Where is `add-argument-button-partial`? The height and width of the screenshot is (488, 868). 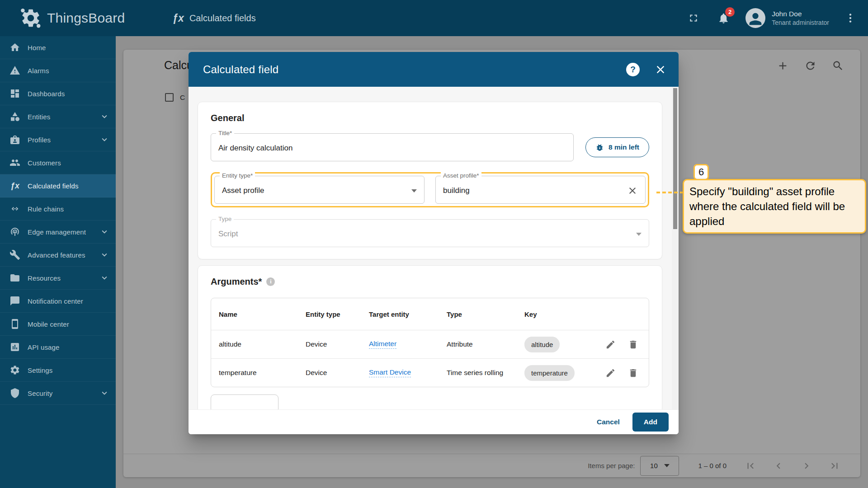 add-argument-button-partial is located at coordinates (245, 402).